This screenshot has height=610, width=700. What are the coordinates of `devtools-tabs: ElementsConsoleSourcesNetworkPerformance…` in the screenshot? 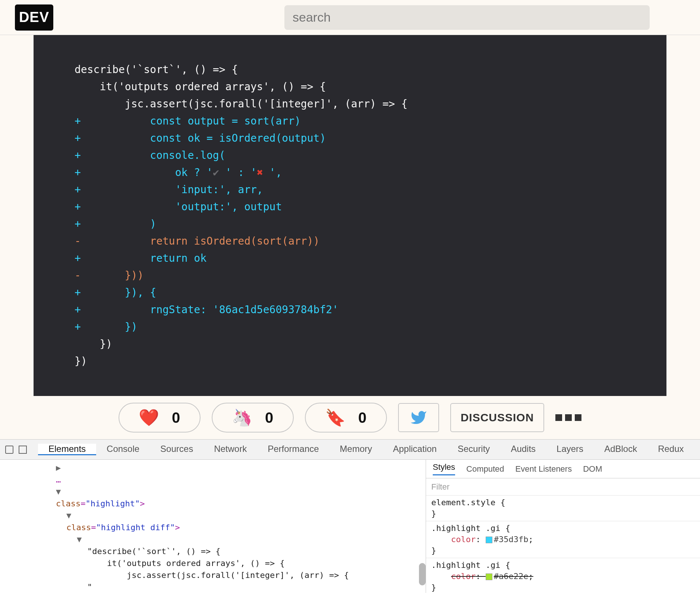 It's located at (350, 450).